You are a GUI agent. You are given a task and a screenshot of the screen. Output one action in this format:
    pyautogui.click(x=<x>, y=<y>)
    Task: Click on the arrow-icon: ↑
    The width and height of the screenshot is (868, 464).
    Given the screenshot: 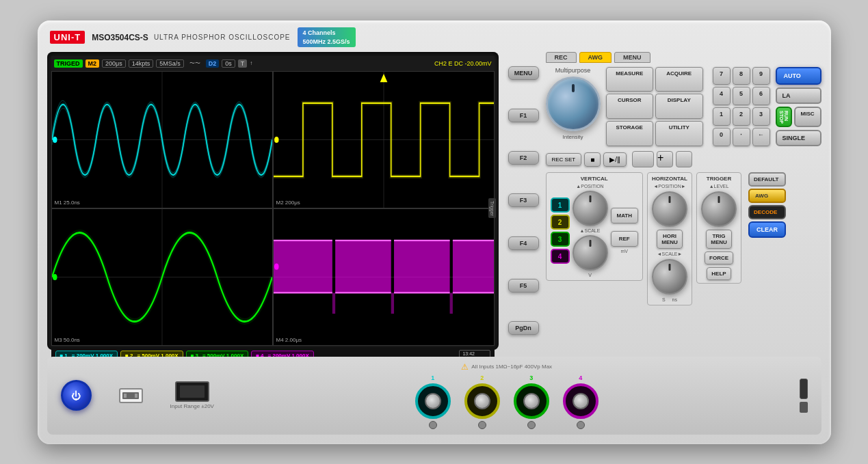 What is the action you would take?
    pyautogui.click(x=251, y=63)
    